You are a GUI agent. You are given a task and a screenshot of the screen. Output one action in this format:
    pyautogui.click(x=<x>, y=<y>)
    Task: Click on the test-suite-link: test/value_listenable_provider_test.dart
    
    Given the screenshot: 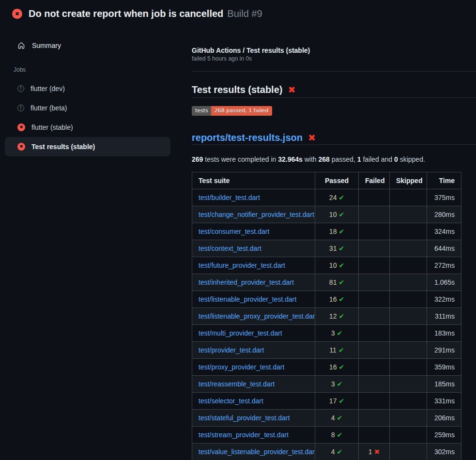 What is the action you would take?
    pyautogui.click(x=257, y=452)
    